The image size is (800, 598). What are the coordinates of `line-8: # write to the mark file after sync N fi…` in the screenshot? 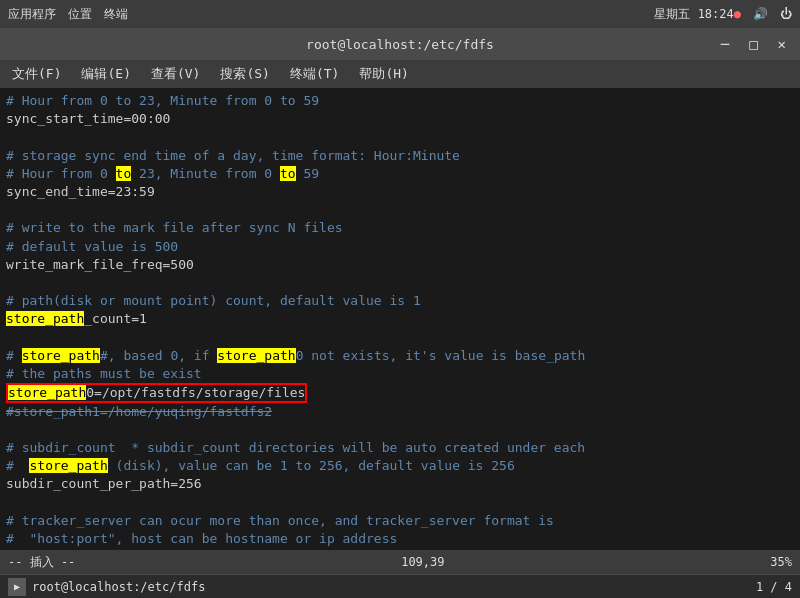 It's located at (400, 228).